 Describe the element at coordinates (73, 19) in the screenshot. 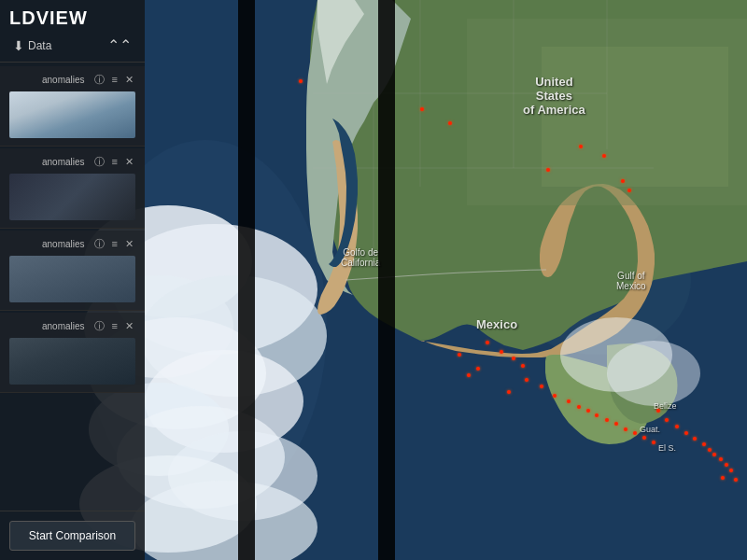

I see `app-title: LDVIEW` at that location.